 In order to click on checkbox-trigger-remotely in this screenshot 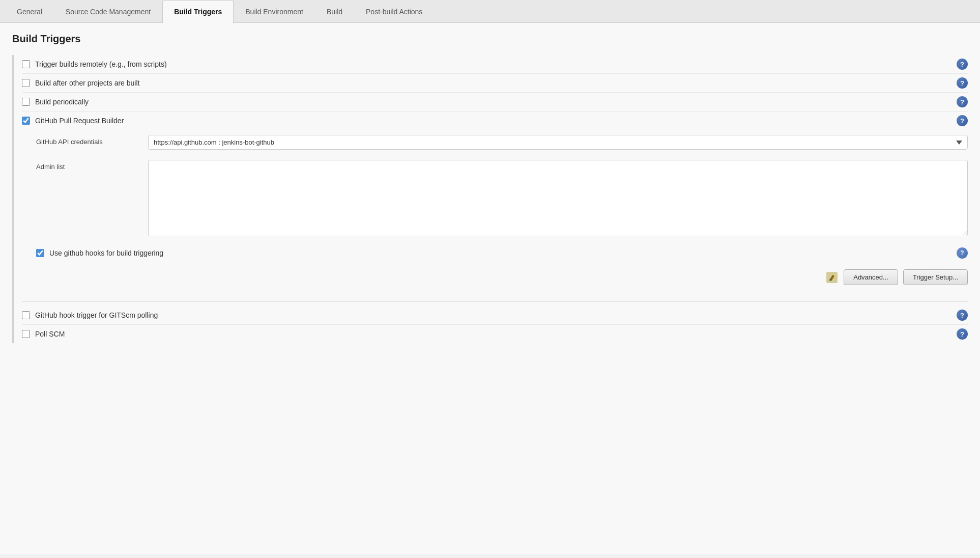, I will do `click(26, 64)`.